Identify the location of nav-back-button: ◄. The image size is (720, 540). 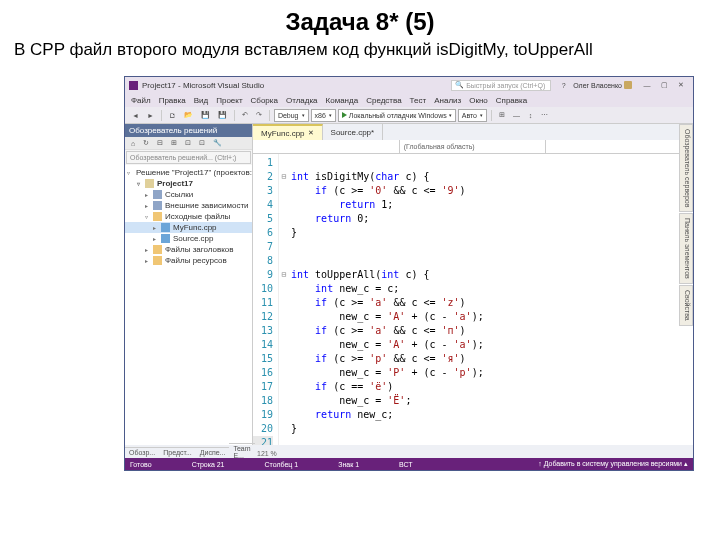
(136, 116).